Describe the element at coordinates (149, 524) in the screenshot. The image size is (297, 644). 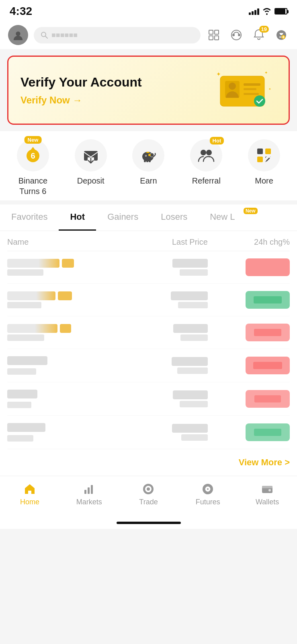
I see `home-indicator` at that location.